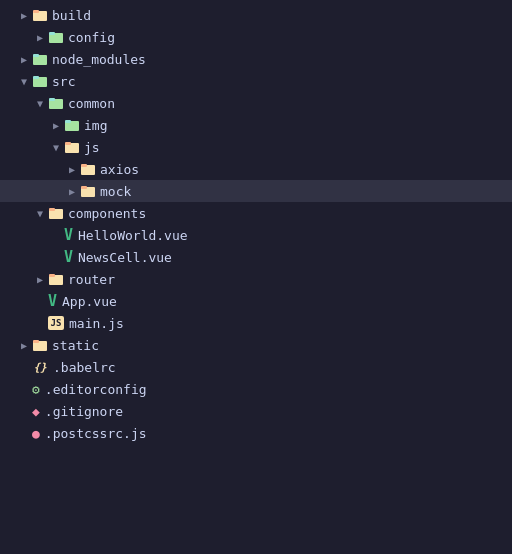 This screenshot has height=554, width=512. I want to click on label-src: src, so click(64, 82).